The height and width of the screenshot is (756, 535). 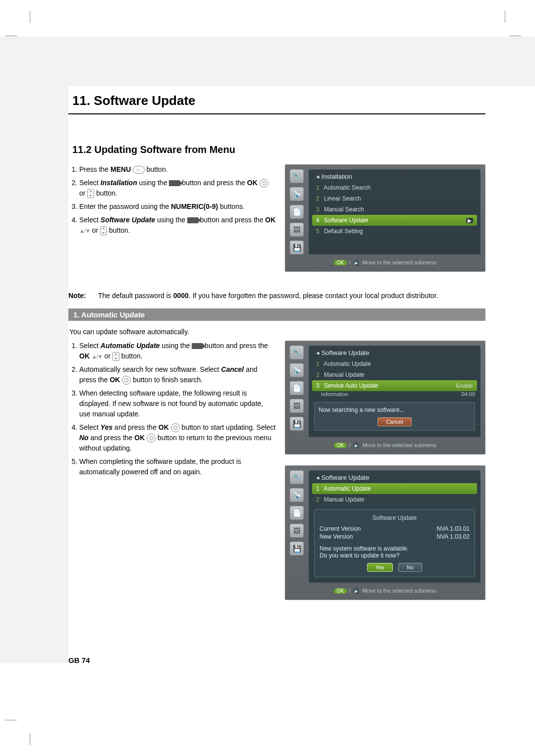 What do you see at coordinates (232, 369) in the screenshot?
I see `cancel-label: Cancel` at bounding box center [232, 369].